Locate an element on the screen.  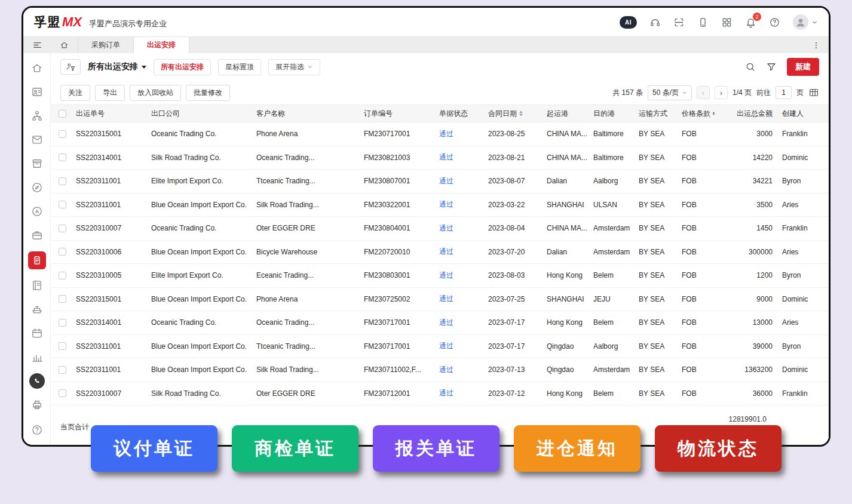
col-exporter: 出口公司 is located at coordinates (201, 113).